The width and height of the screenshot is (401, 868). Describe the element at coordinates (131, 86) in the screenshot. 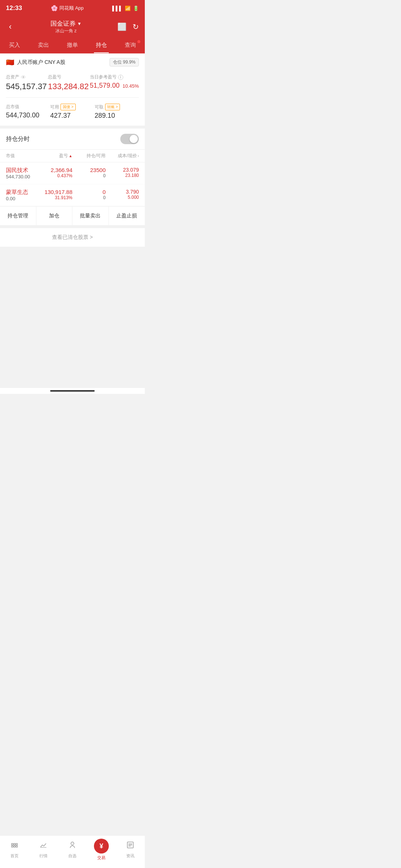

I see `daily-pnl-pct: 10.45%` at that location.